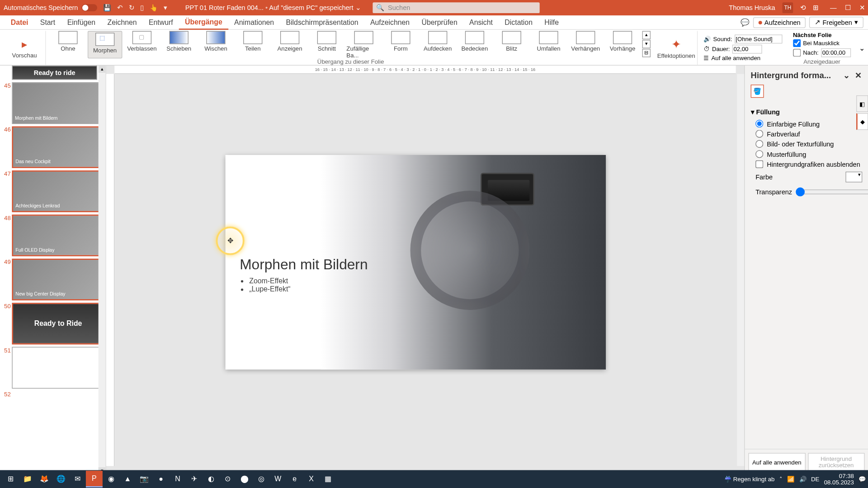  Describe the element at coordinates (839, 479) in the screenshot. I see `clock: 07:38 08.05.2023` at that location.